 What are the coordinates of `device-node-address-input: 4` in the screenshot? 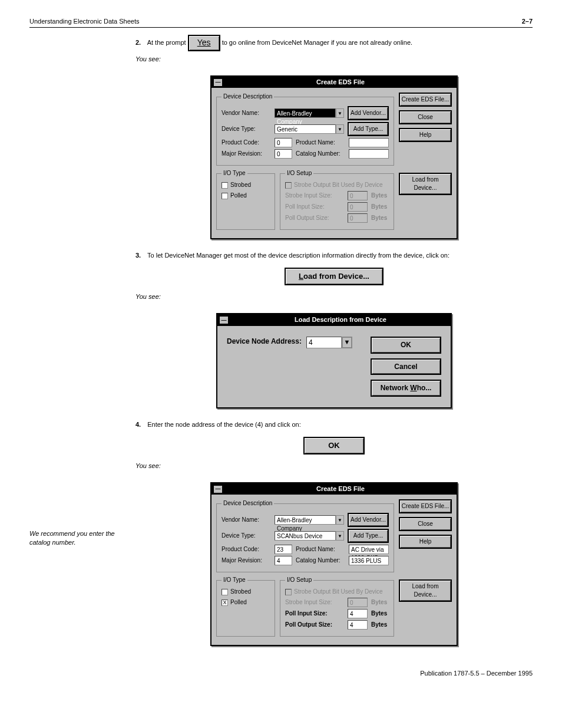 It's located at (324, 342).